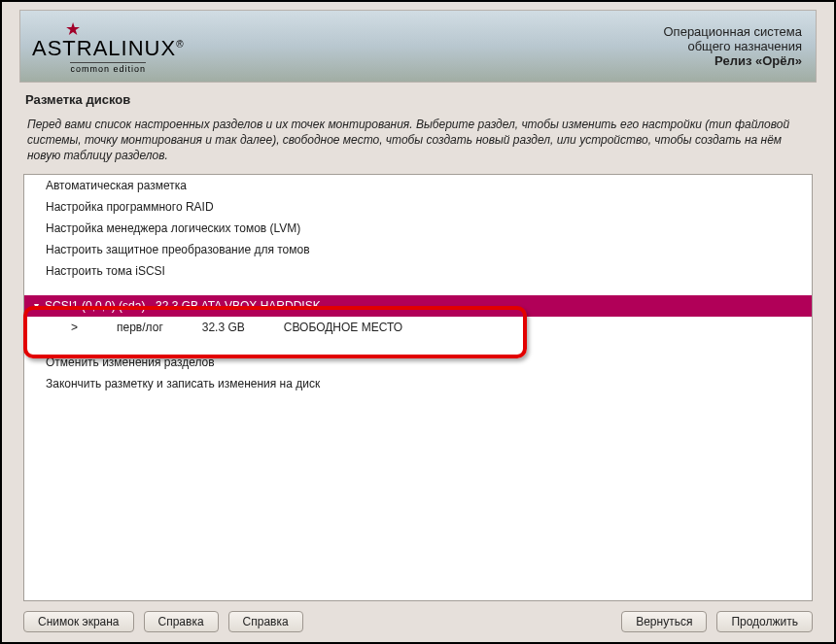 This screenshot has height=644, width=836. I want to click on option-undo-changes: Отменить изменения разделов, so click(418, 362).